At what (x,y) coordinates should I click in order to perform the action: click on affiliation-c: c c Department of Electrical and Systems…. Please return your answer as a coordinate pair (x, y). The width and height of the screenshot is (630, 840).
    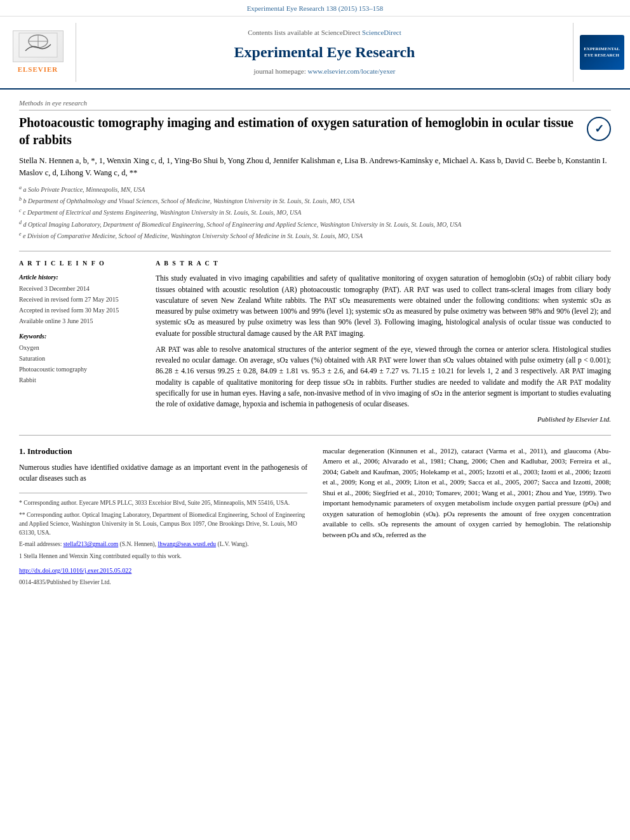
    Looking at the image, I should click on (315, 212).